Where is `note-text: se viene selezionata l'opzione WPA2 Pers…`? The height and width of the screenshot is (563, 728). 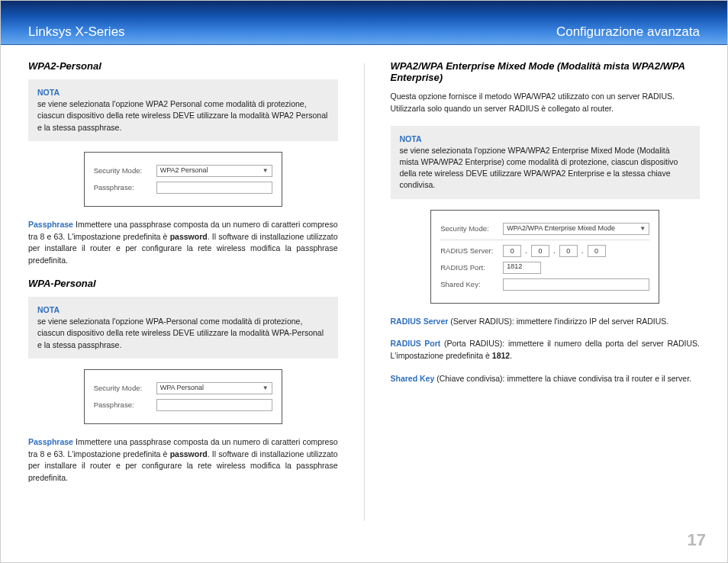
note-text: se viene selezionata l'opzione WPA2 Pers… is located at coordinates (182, 115).